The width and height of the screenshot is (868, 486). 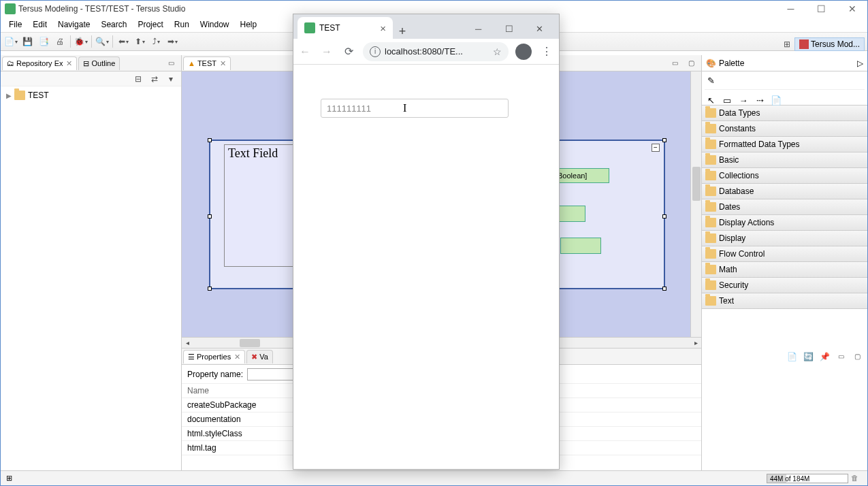 What do you see at coordinates (349, 52) in the screenshot?
I see `reload-button: ⟳` at bounding box center [349, 52].